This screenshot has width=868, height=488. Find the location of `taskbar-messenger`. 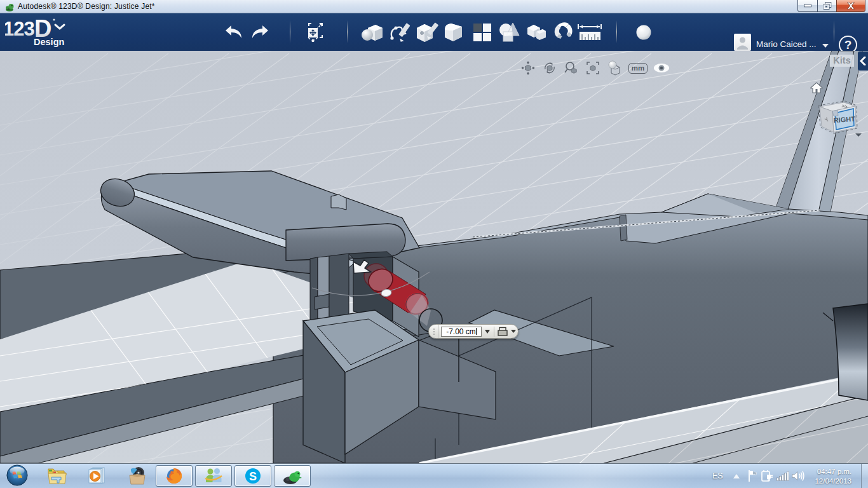

taskbar-messenger is located at coordinates (214, 476).